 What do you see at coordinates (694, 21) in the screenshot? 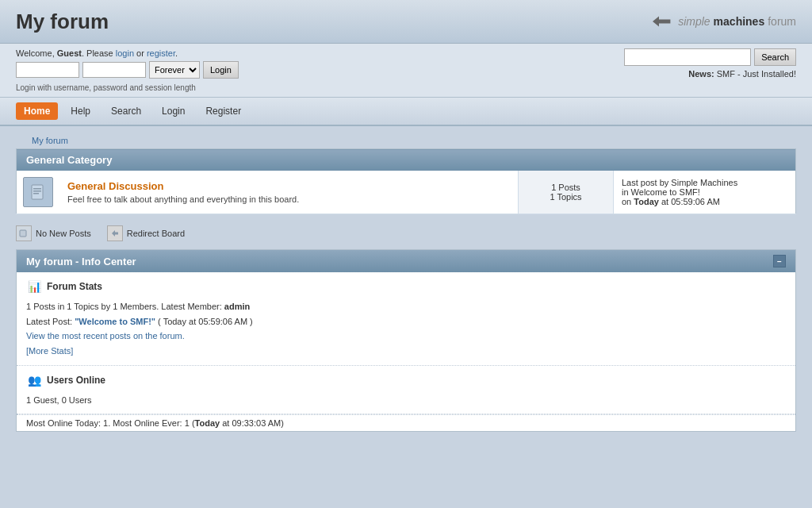
I see `logo-simple: simple` at bounding box center [694, 21].